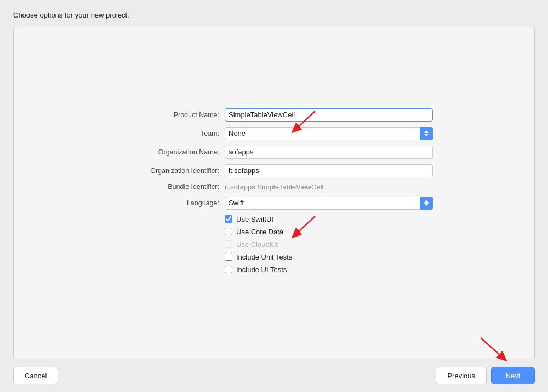  What do you see at coordinates (260, 232) in the screenshot?
I see `use-core-data-label: Use Core Data` at bounding box center [260, 232].